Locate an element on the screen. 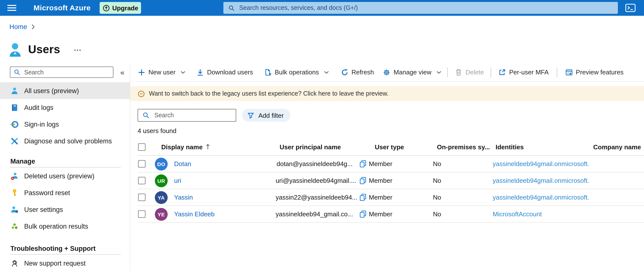 The width and height of the screenshot is (644, 271). sidebar-collapse-button: « is located at coordinates (122, 72).